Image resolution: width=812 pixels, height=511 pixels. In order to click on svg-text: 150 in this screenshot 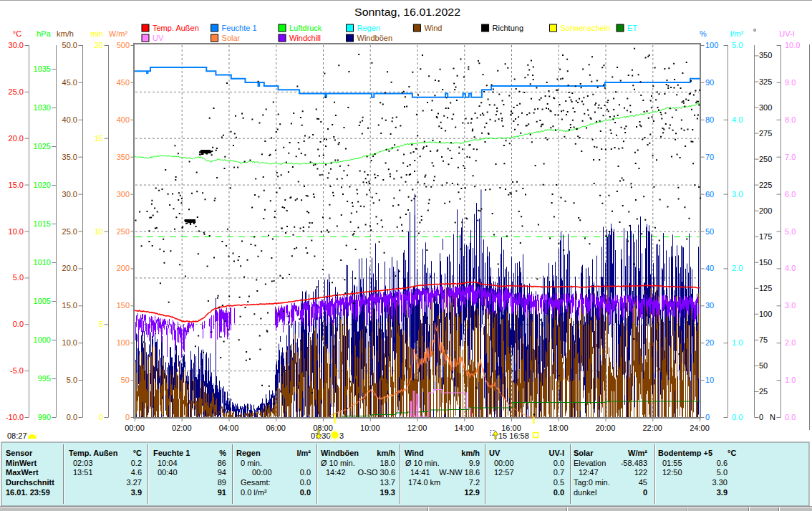, I will do `click(765, 262)`.